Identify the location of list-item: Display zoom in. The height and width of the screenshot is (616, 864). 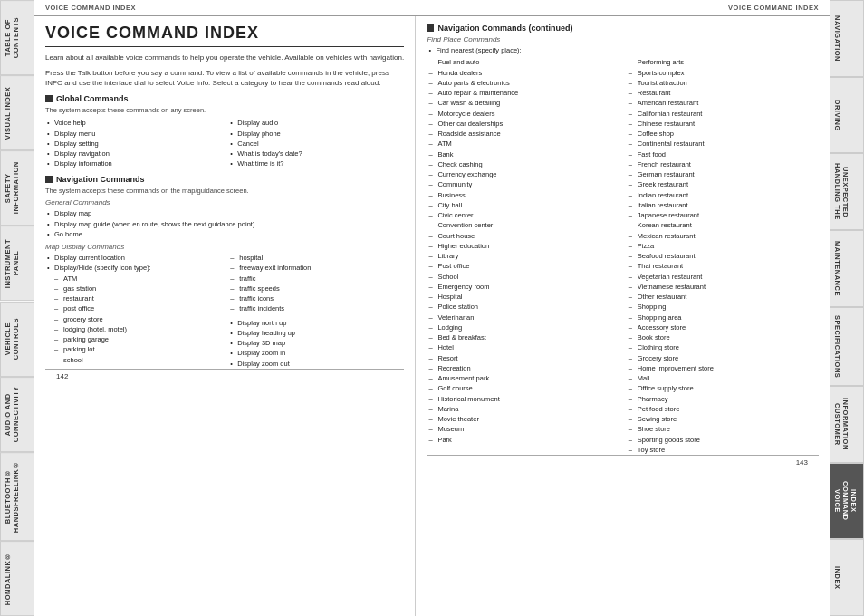
(316, 353).